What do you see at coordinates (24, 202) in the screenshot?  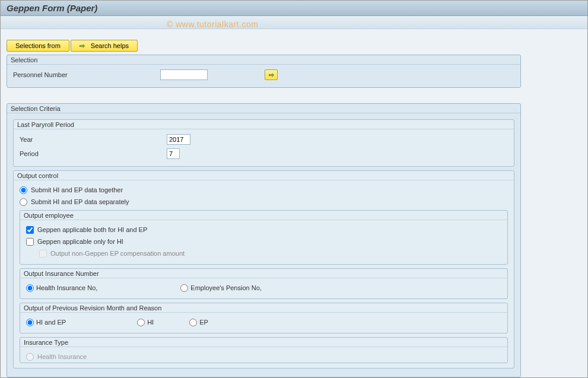 I see `submit-separately-radio` at bounding box center [24, 202].